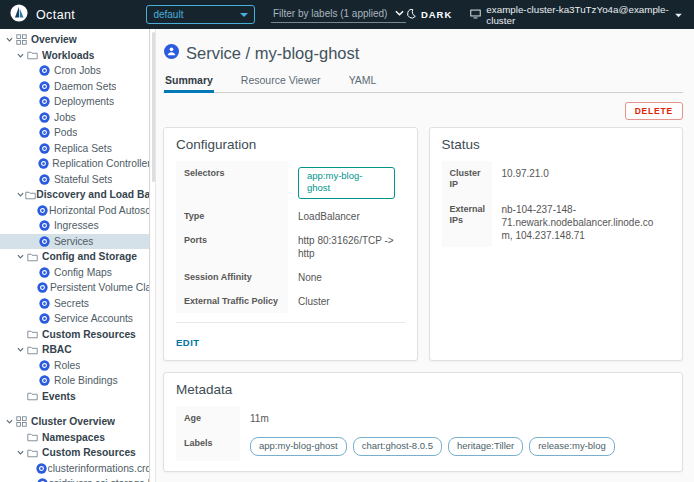 Image resolution: width=694 pixels, height=482 pixels. What do you see at coordinates (346, 182) in the screenshot?
I see `selectors-value: app:my-blog-ghost` at bounding box center [346, 182].